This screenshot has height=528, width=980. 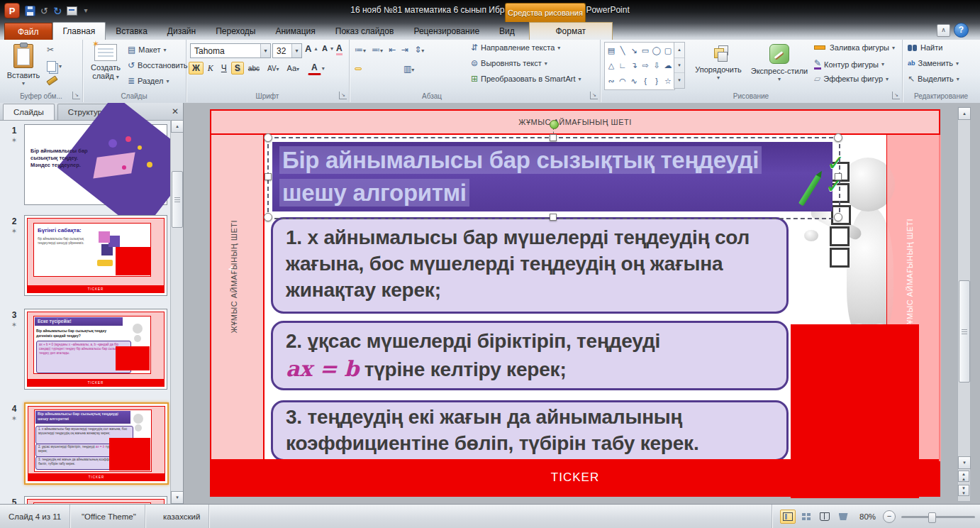 I want to click on columns-button: ▥▾, so click(x=408, y=69).